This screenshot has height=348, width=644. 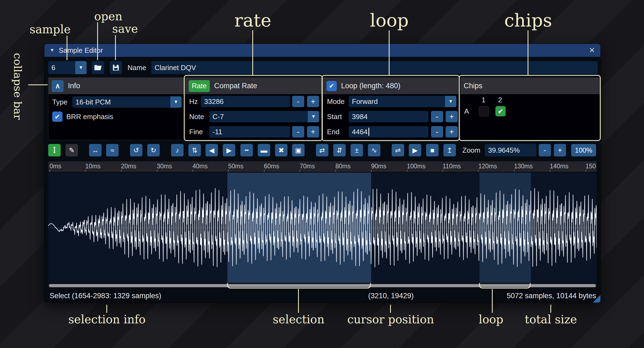 I want to click on loop-end-value: 4464, so click(x=360, y=132).